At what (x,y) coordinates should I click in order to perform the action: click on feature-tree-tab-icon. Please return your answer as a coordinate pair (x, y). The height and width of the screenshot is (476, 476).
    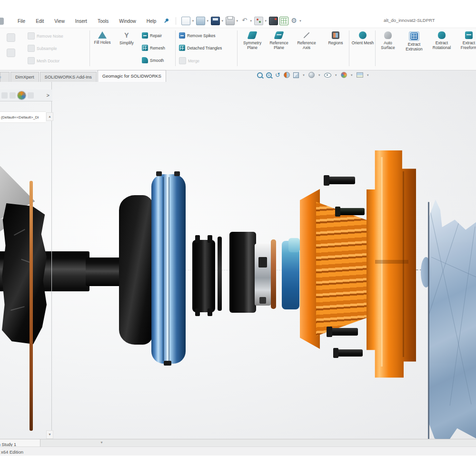
    Looking at the image, I should click on (5, 95).